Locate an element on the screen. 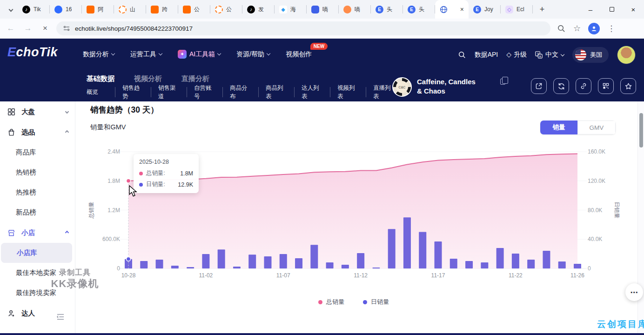  shop-menu-item-3: 自营账号 is located at coordinates (205, 92).